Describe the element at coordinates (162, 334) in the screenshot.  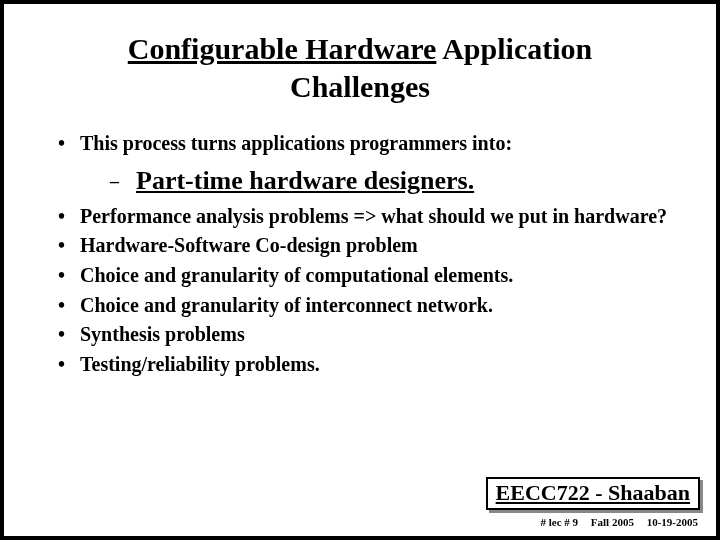
I see `bullet-text: Synthesis problems` at that location.